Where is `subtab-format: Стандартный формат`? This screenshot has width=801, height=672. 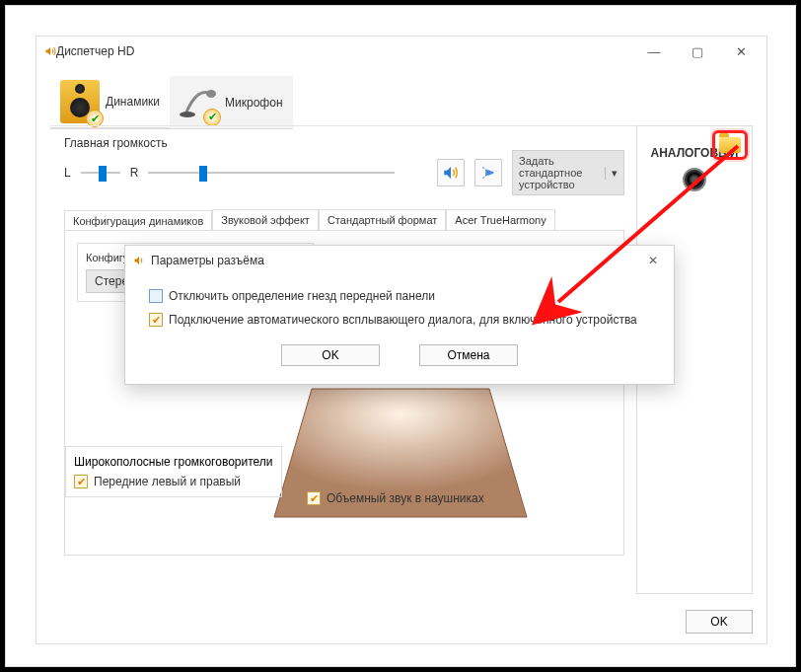
subtab-format: Стандартный формат is located at coordinates (383, 219).